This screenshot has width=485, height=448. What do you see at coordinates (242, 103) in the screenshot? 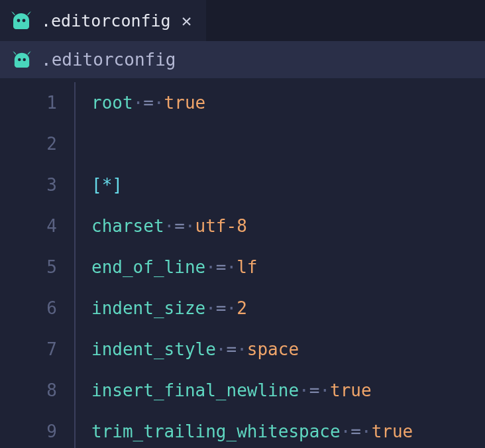
I see `code-line: 1root·=·true` at bounding box center [242, 103].